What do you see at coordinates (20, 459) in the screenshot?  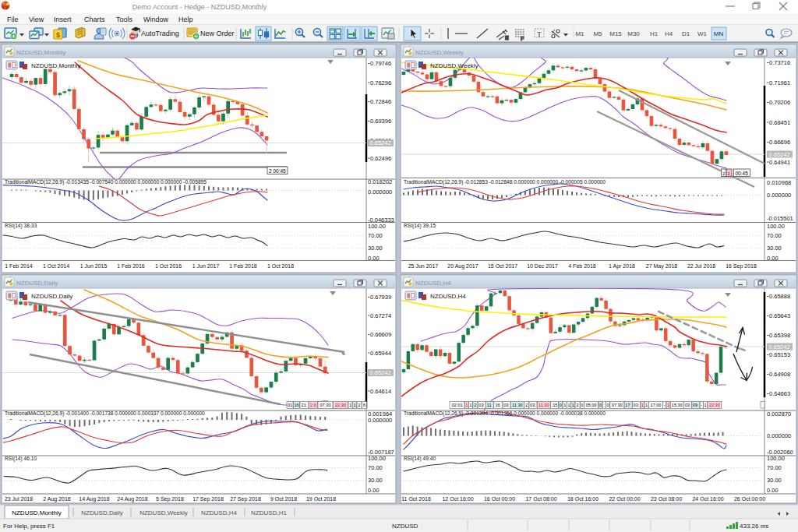 I see `svg-text: RSI(14) 46.10` at bounding box center [20, 459].